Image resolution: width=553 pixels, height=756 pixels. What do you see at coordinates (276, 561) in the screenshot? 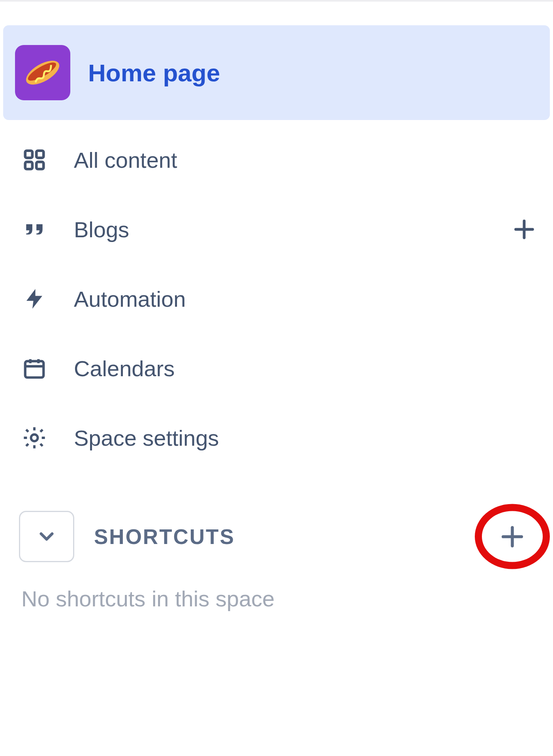
I see `shortcuts-section: SHORTCUTS No shortcuts in this space` at bounding box center [276, 561].